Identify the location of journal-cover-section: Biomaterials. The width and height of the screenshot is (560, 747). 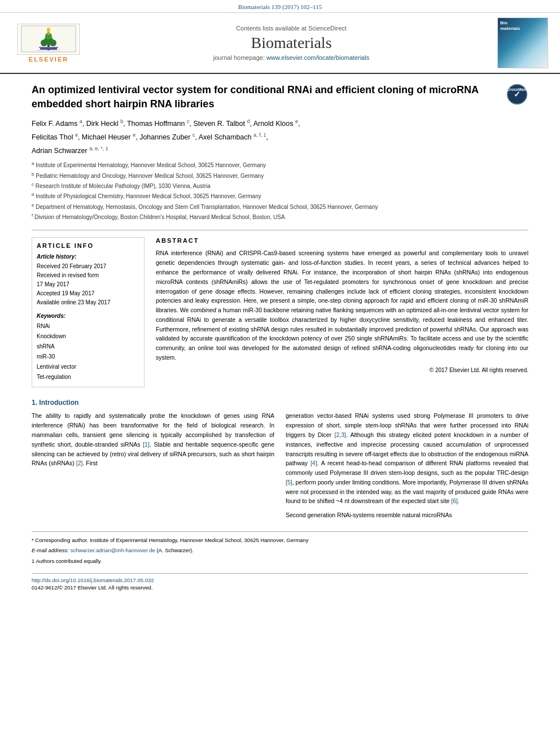
(523, 43).